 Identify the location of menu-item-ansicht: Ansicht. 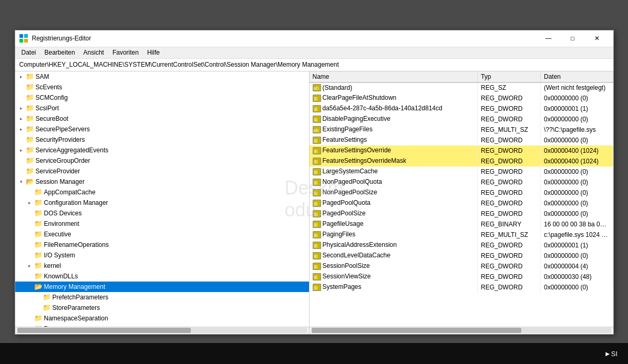
(94, 53).